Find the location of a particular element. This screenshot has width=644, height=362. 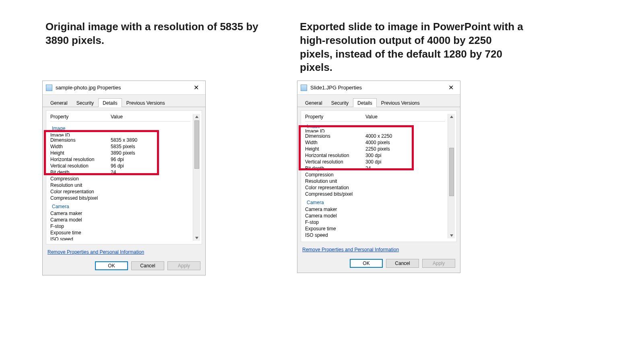

properties-dialog-left: sample-photo.jpg Properties ✕ General Se… is located at coordinates (124, 178).